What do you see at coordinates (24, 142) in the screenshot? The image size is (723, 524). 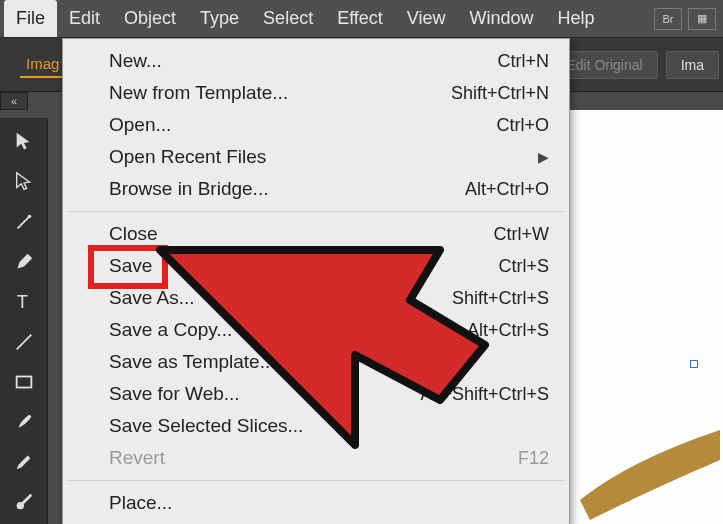 I see `selection-tool` at bounding box center [24, 142].